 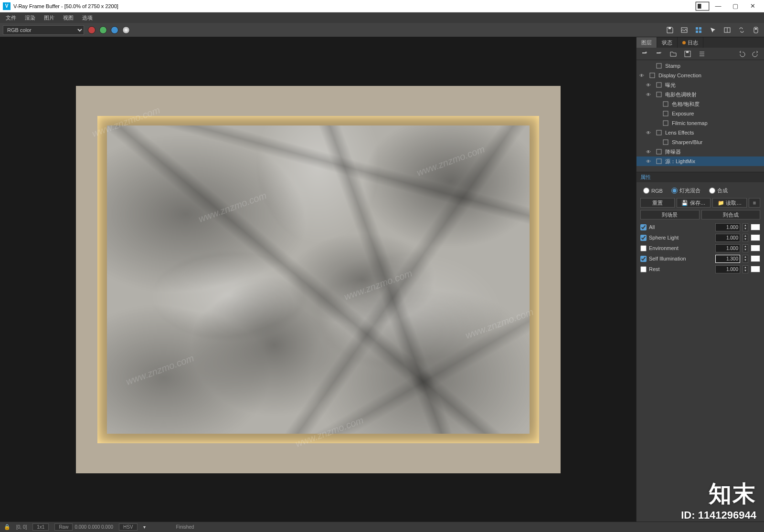 I want to click on save-preset-icon, so click(x=688, y=54).